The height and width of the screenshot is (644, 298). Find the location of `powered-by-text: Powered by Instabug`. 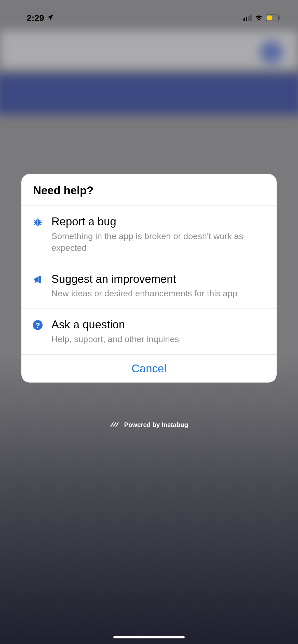

powered-by-text: Powered by Instabug is located at coordinates (156, 425).